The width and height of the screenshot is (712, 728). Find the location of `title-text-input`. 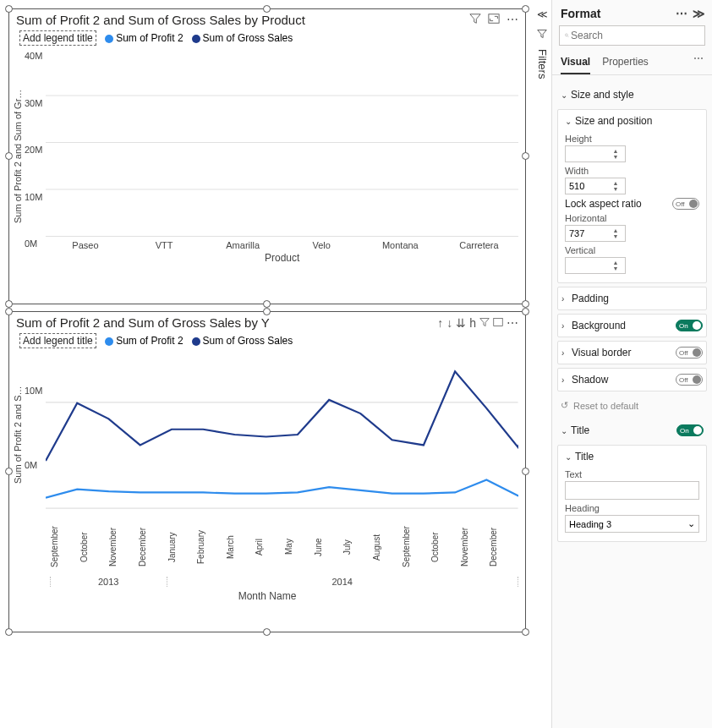

title-text-input is located at coordinates (633, 490).